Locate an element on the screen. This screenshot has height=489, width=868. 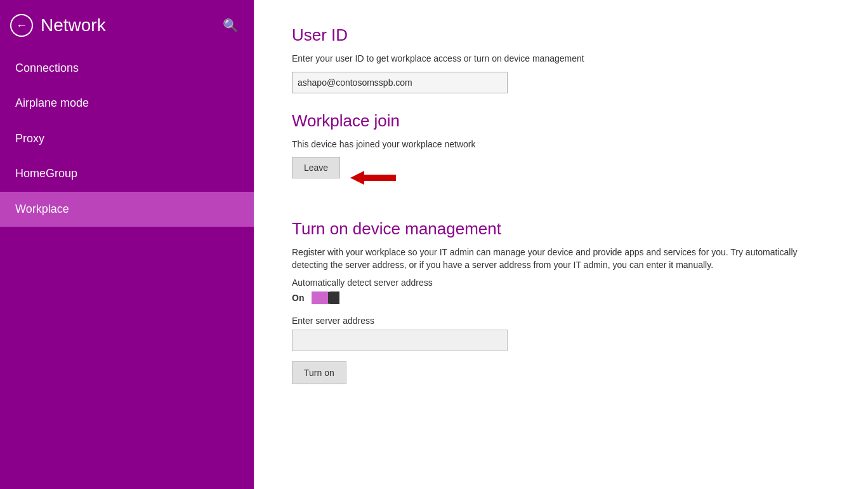
user-id-section: User ID Enter your user ID to get workpl… is located at coordinates (561, 69).